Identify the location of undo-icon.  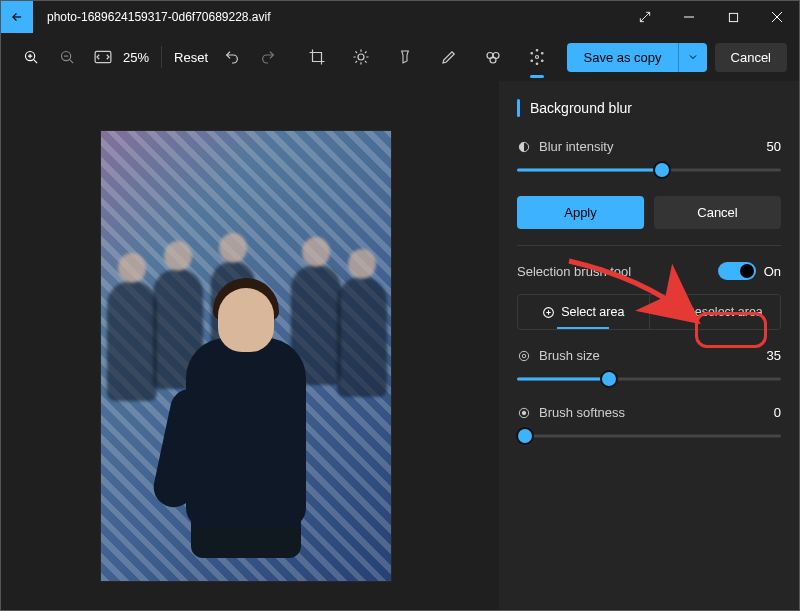
(232, 57).